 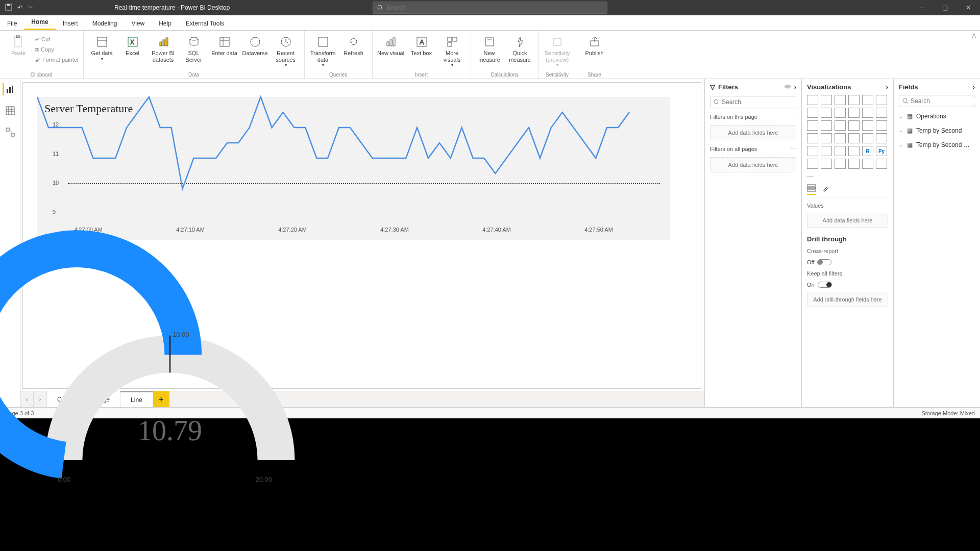 What do you see at coordinates (12, 23) in the screenshot?
I see `file-menu: File` at bounding box center [12, 23].